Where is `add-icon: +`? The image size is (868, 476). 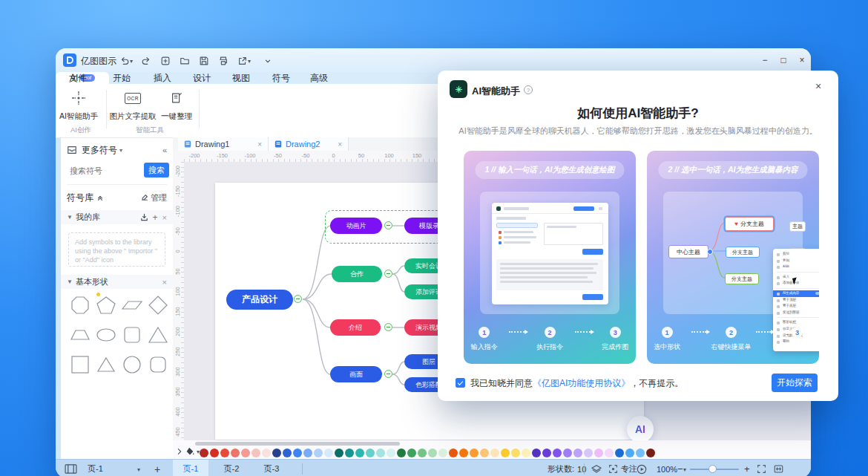
add-icon: + is located at coordinates (156, 218).